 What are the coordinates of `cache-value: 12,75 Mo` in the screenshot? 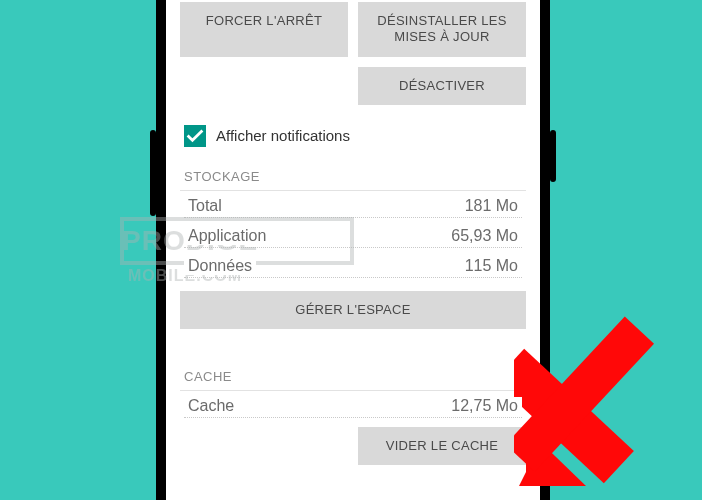 It's located at (484, 406).